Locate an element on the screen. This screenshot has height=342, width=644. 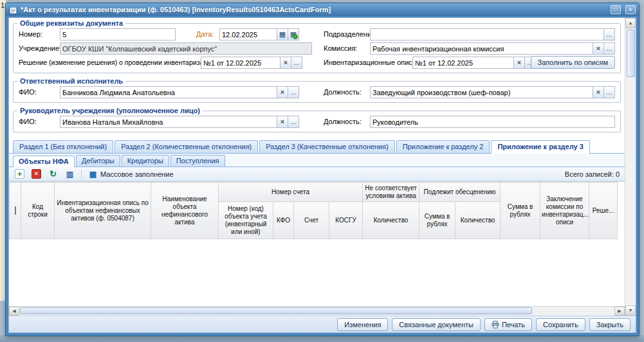
group-header-account-number: Номер счета is located at coordinates (291, 192).